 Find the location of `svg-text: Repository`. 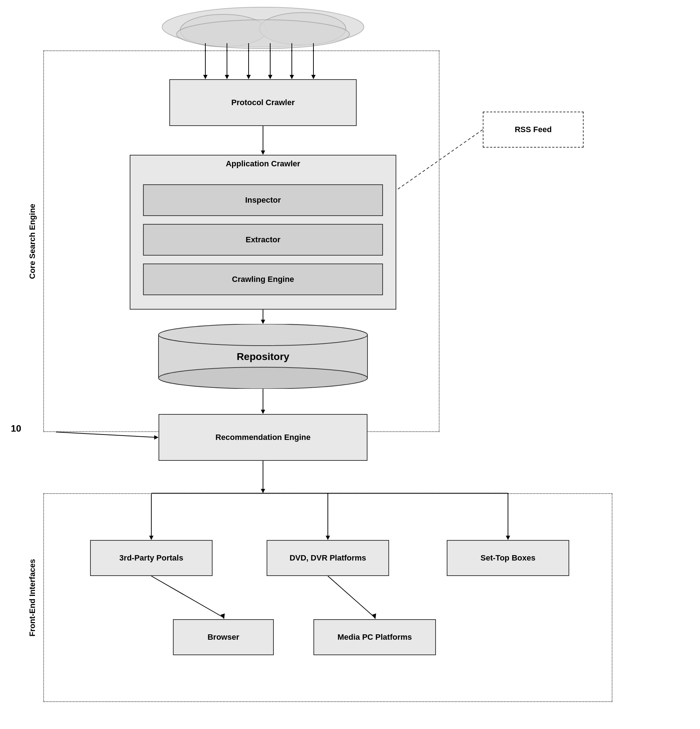

svg-text: Repository is located at coordinates (263, 357).